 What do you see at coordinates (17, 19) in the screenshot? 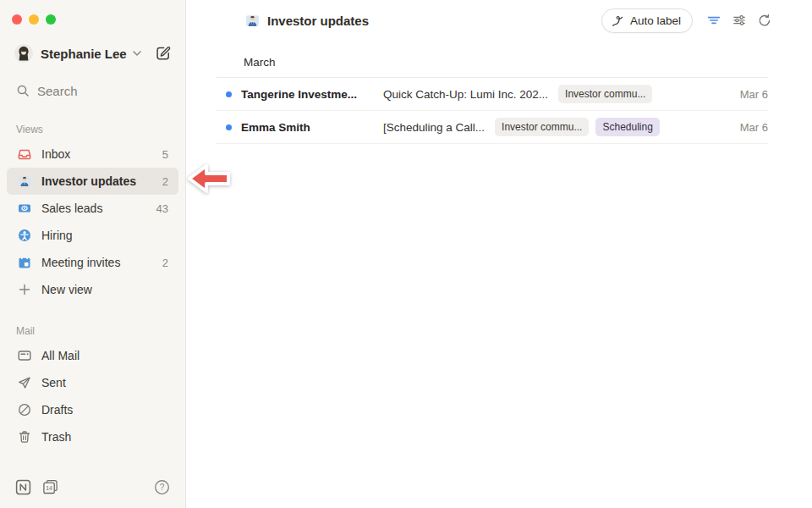
I see `close-window-button` at bounding box center [17, 19].